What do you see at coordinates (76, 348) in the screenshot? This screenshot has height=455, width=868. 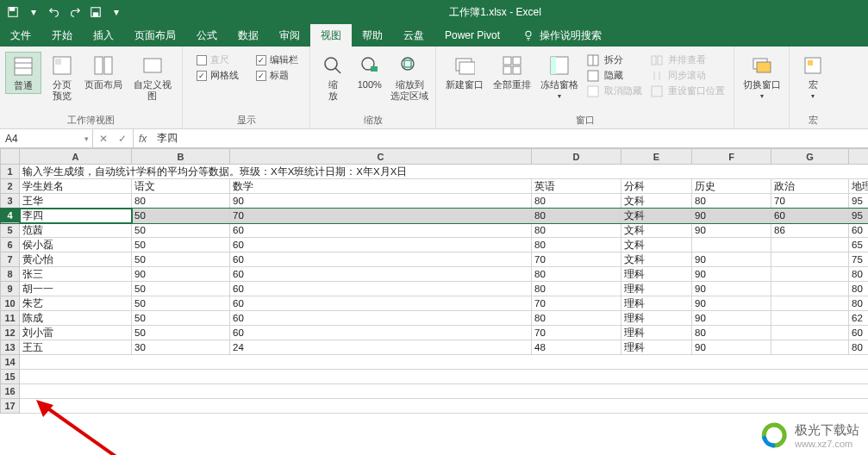 I see `cell: 王五` at bounding box center [76, 348].